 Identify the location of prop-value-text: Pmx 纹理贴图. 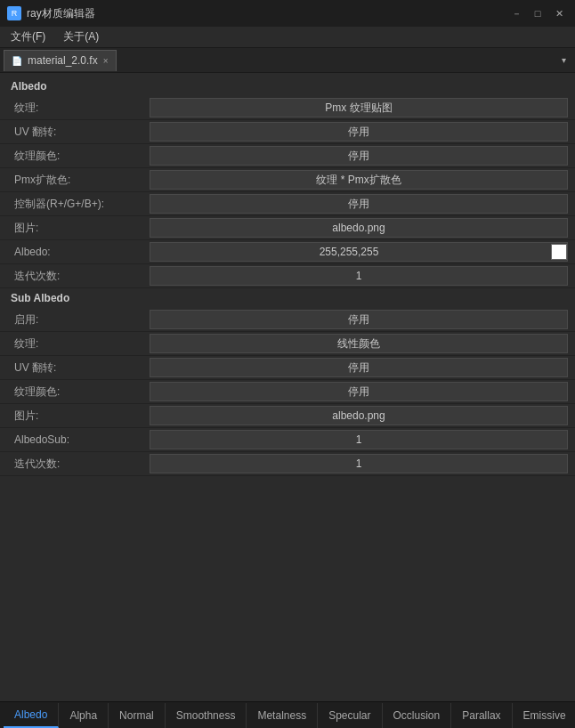
(359, 109).